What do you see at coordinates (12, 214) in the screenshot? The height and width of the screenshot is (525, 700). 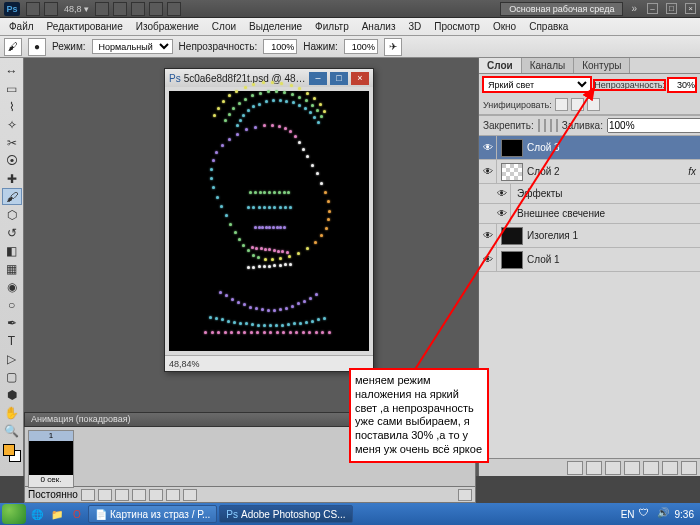 I see `stamp-tool-icon: ⬡` at bounding box center [12, 214].